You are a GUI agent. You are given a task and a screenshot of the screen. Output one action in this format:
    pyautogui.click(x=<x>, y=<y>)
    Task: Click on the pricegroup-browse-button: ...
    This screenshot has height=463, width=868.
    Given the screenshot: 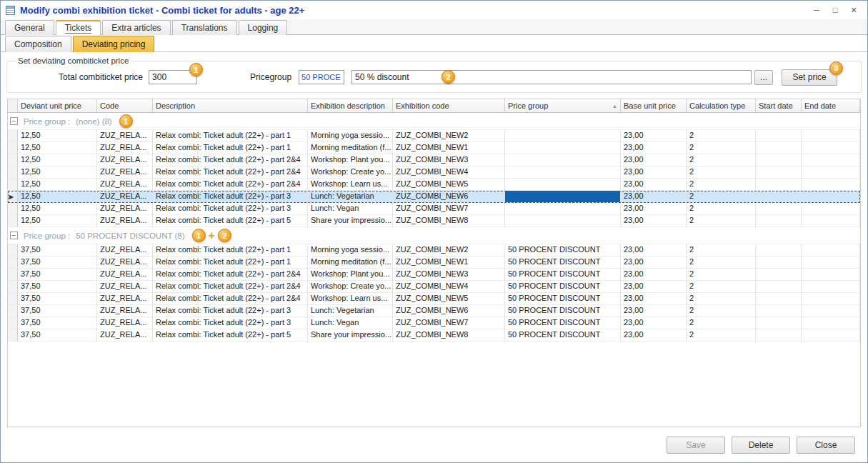 What is the action you would take?
    pyautogui.click(x=764, y=77)
    